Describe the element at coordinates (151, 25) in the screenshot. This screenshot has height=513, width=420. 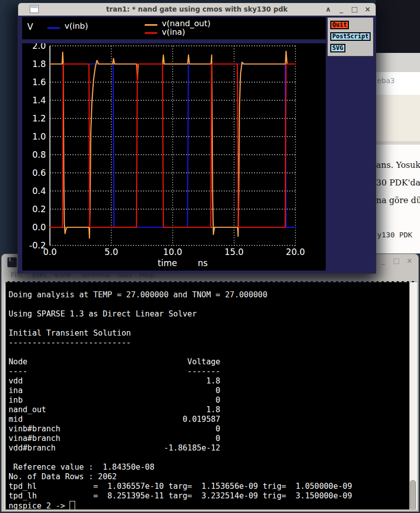
I see `legend-swatch-nandout` at that location.